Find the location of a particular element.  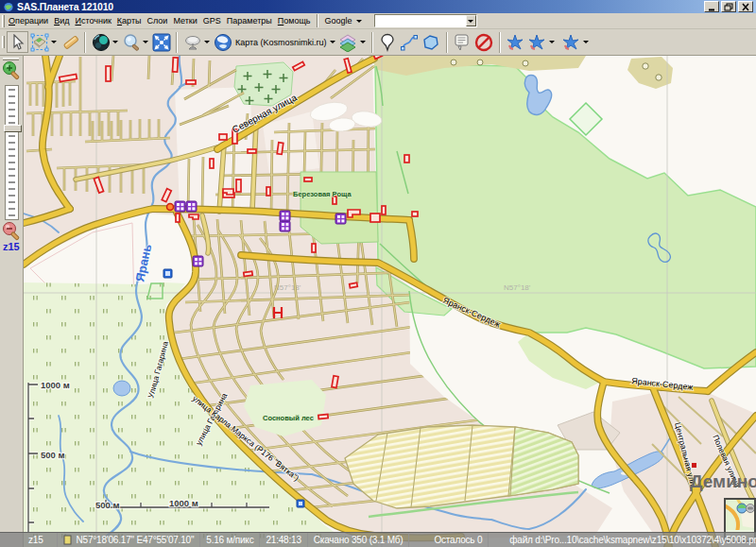

svg-text: Березовая Роща is located at coordinates (322, 195).